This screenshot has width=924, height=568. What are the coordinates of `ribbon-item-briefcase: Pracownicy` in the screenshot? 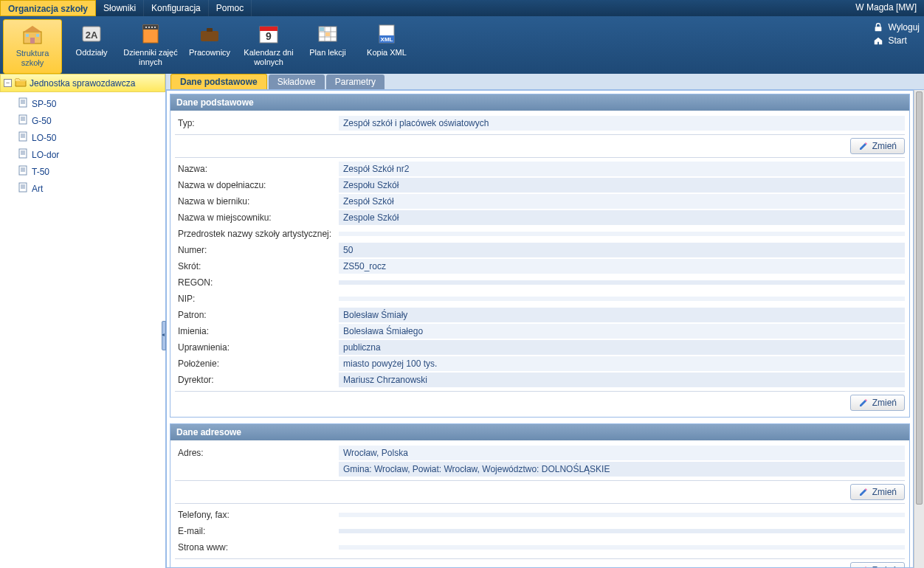 It's located at (210, 46).